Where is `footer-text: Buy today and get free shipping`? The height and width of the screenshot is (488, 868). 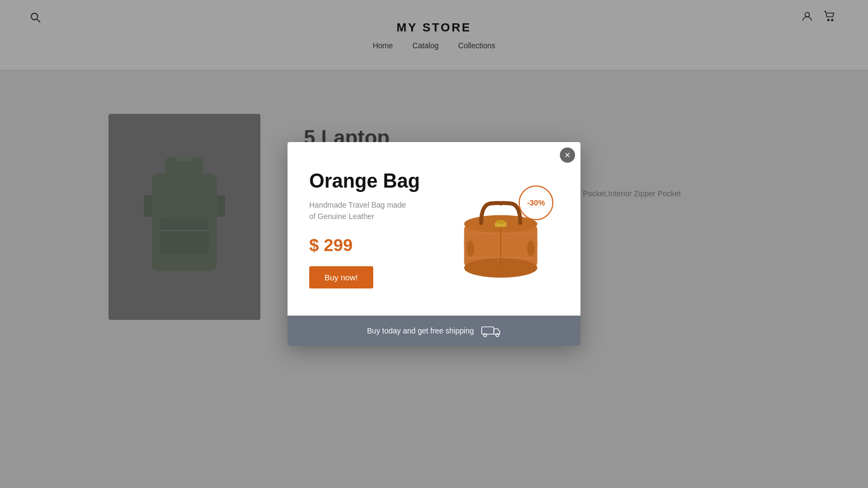 footer-text: Buy today and get free shipping is located at coordinates (421, 331).